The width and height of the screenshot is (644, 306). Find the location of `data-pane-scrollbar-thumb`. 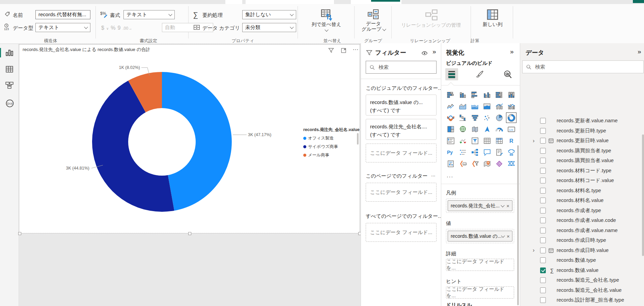

data-pane-scrollbar-thumb is located at coordinates (643, 195).